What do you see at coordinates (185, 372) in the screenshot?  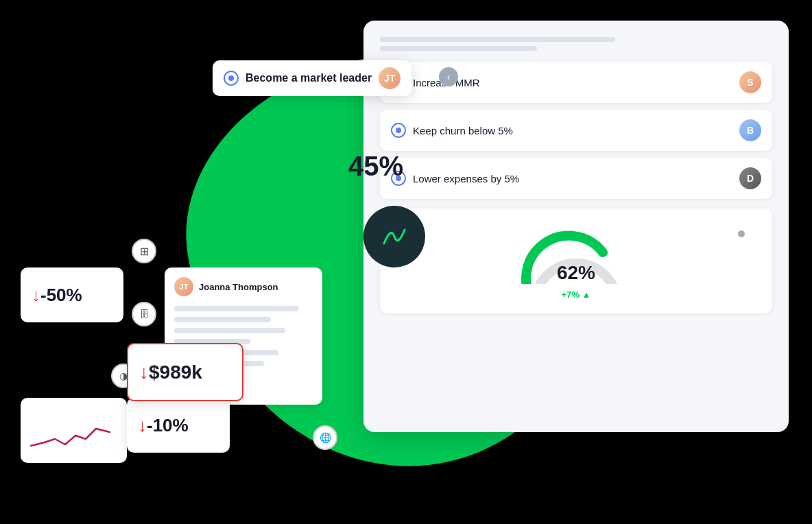 I see `metric-989k: ↓$989k` at bounding box center [185, 372].